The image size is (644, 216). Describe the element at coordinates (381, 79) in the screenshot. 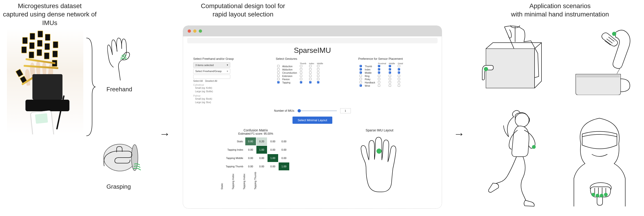

I see `pref-row: Pinky` at that location.